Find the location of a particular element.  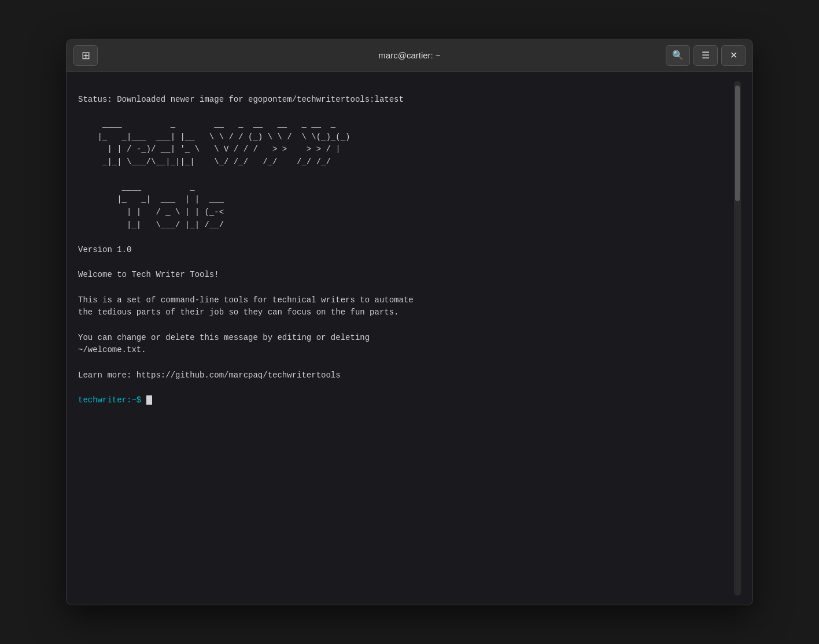

prompt-user: techwriter:~$ is located at coordinates (110, 400).